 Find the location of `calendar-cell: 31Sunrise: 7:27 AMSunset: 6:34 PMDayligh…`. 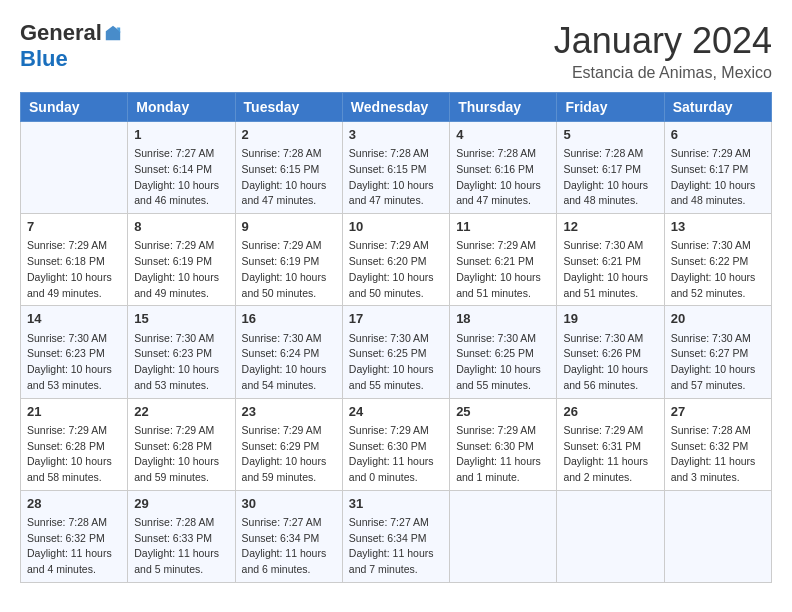

calendar-cell: 31Sunrise: 7:27 AMSunset: 6:34 PMDayligh… is located at coordinates (396, 536).